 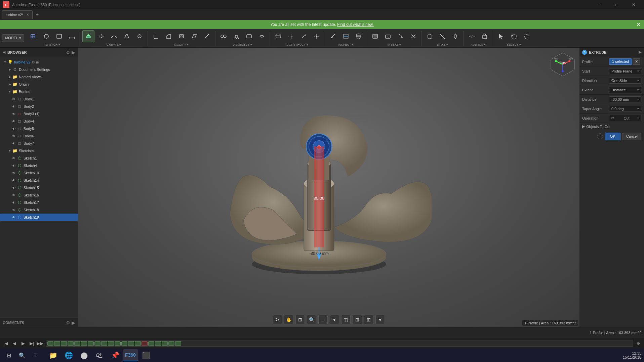 What do you see at coordinates (620, 62) in the screenshot?
I see `profile-selected-value: 1 selected` at bounding box center [620, 62].